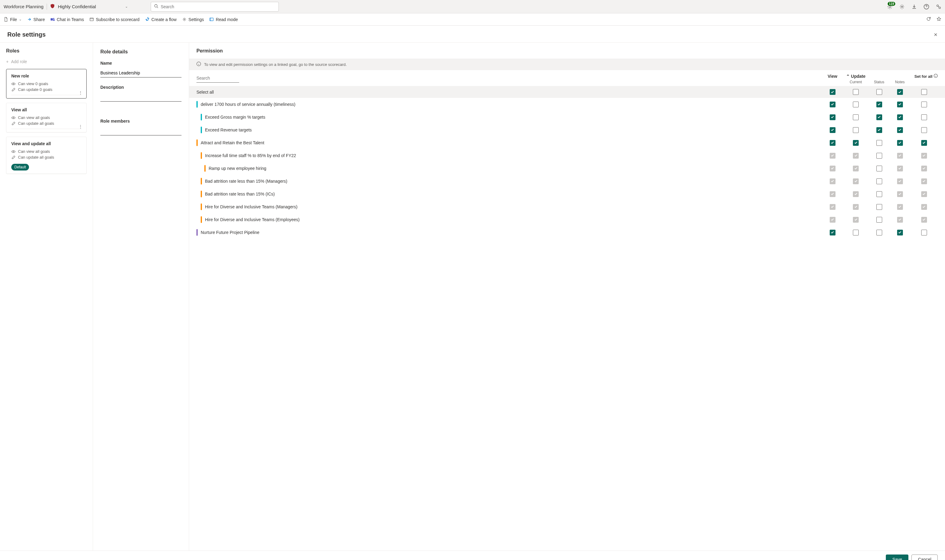 This screenshot has width=945, height=560. What do you see at coordinates (223, 20) in the screenshot?
I see `read-mode-button: Read mode` at bounding box center [223, 20].